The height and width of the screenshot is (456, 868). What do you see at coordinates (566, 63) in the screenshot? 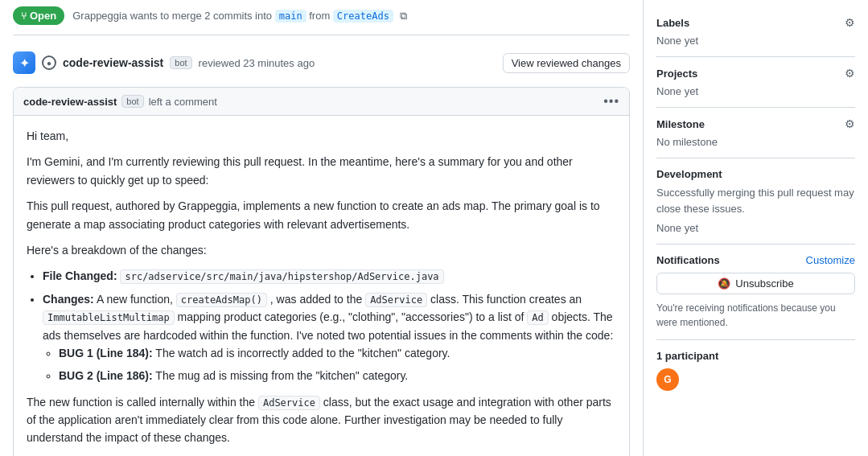
I see `view-reviewed-changes-button: View reviewed changes` at bounding box center [566, 63].